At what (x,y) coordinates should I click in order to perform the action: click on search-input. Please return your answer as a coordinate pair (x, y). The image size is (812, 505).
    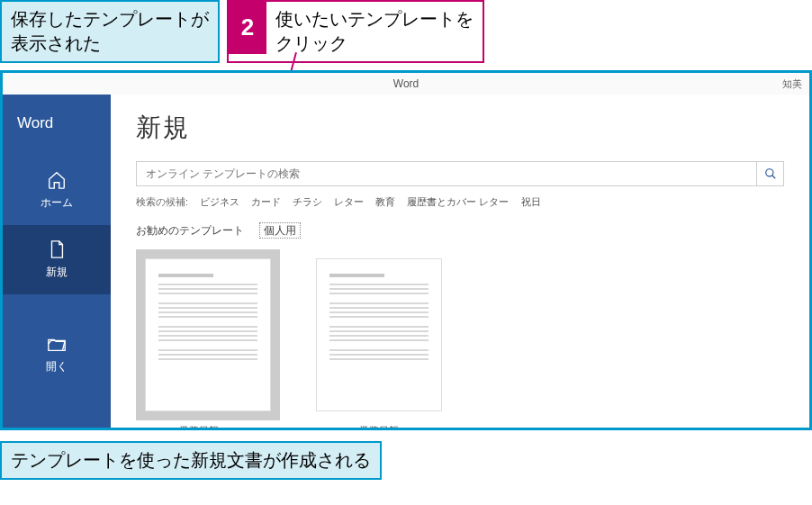
    Looking at the image, I should click on (447, 174).